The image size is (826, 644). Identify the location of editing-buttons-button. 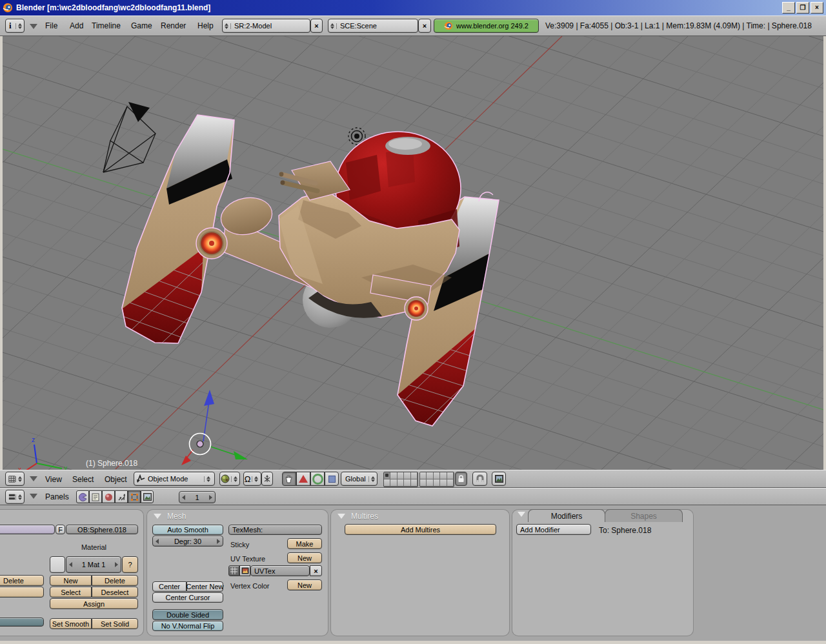
(134, 497).